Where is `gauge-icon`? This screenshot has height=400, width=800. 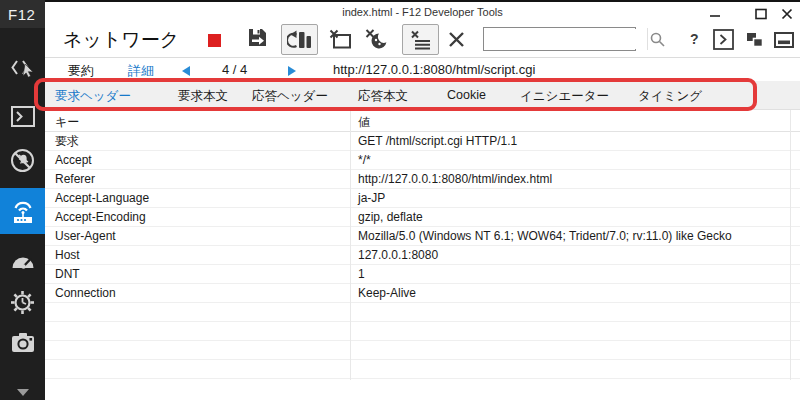 gauge-icon is located at coordinates (23, 260).